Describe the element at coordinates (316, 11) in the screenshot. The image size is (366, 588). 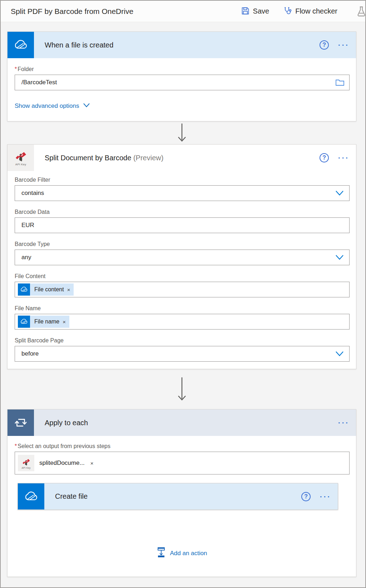
I see `flow-checker-label: Flow checker` at that location.